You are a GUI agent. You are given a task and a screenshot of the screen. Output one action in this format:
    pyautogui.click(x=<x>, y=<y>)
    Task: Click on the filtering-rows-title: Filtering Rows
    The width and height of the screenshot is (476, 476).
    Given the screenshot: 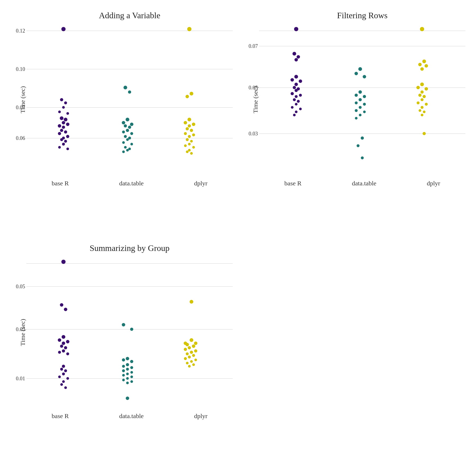 What is the action you would take?
    pyautogui.click(x=362, y=15)
    